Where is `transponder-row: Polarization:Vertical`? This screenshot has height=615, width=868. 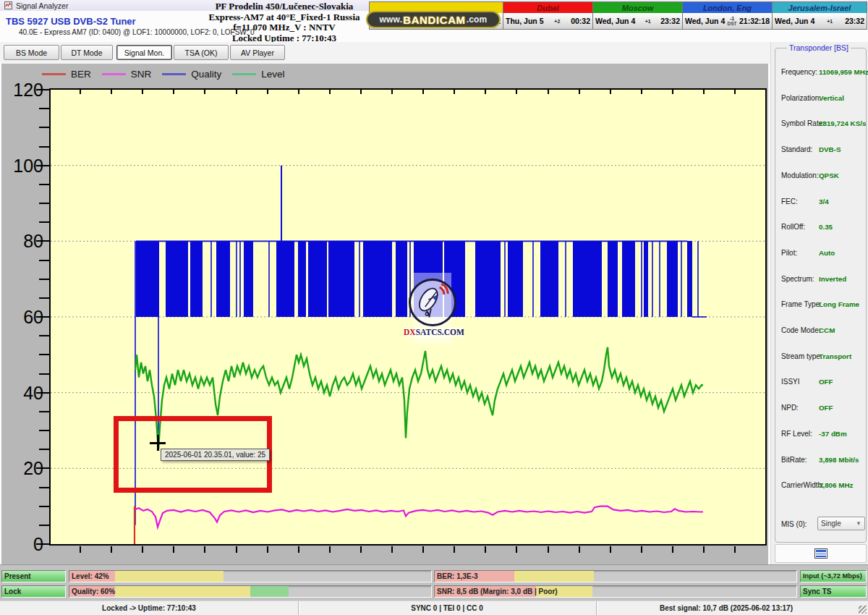 transponder-row: Polarization:Vertical is located at coordinates (822, 98).